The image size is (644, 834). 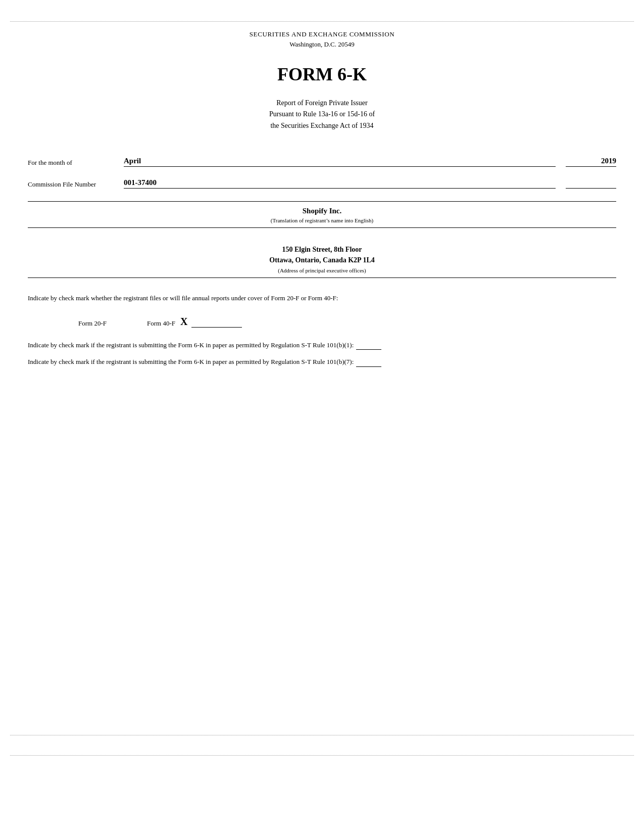 What do you see at coordinates (322, 39) in the screenshot?
I see `header: SECURITIES AND EXCHANGE COMMISSION Washi…` at bounding box center [322, 39].